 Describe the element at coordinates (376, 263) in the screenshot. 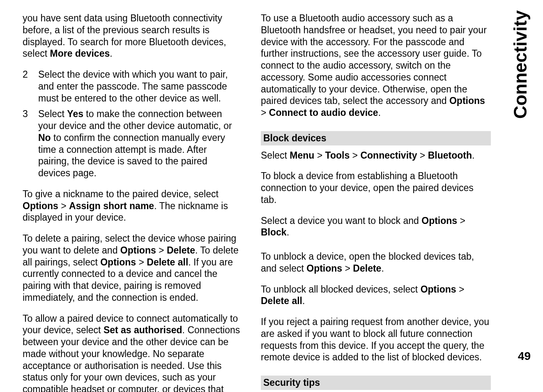

I see `unblock-paragraph: To unblock a device, open the blocked de…` at that location.